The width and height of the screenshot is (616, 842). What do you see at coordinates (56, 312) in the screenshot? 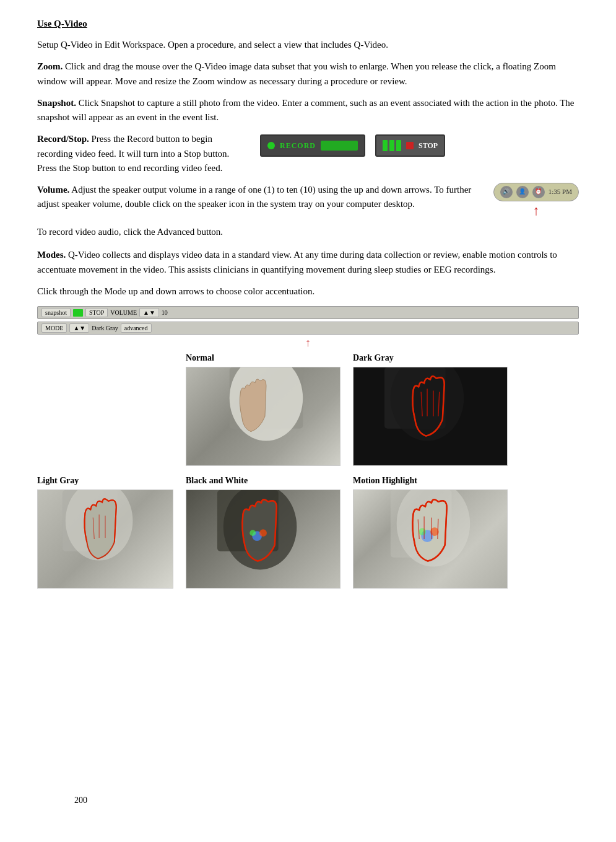
I see `snapshot-btn: snapshot` at bounding box center [56, 312].